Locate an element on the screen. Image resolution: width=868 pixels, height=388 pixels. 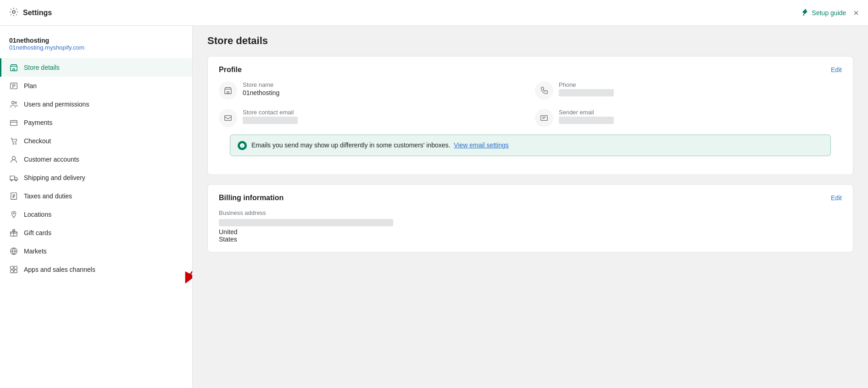
contact-email-content: Store contact email is located at coordinates (270, 117).